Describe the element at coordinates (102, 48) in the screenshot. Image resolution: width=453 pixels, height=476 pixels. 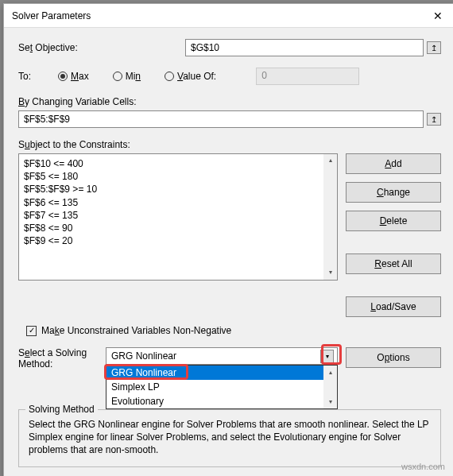
I see `set-objective-label: Set Objective:` at that location.